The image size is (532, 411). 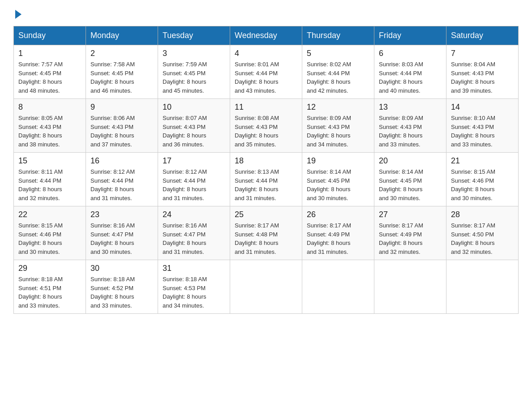 What do you see at coordinates (410, 72) in the screenshot?
I see `calendar-cell: 6Sunrise: 8:03 AMSunset: 4:44 PMDaylight…` at bounding box center [410, 72].